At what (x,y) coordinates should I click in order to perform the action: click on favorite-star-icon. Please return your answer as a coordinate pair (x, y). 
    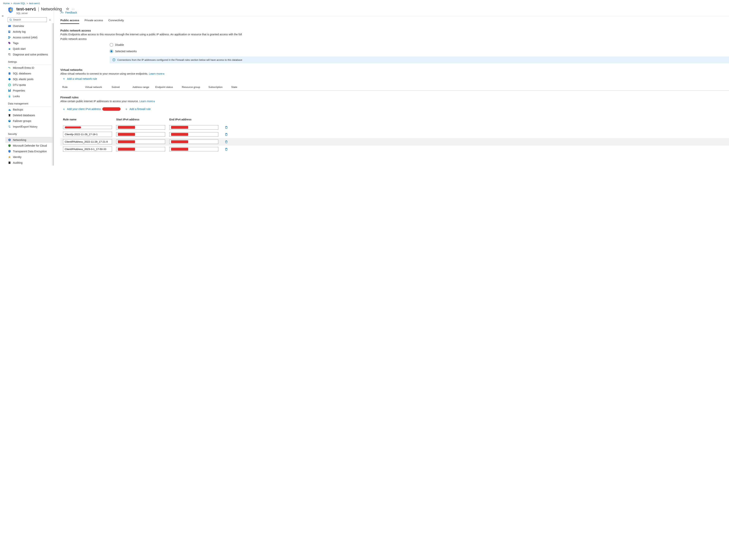
    Looking at the image, I should click on (67, 9).